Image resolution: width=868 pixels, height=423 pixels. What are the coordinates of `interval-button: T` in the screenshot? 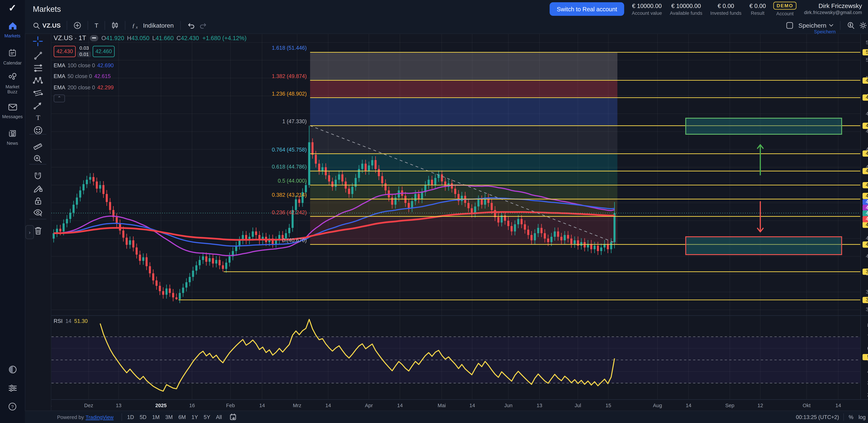 It's located at (96, 26).